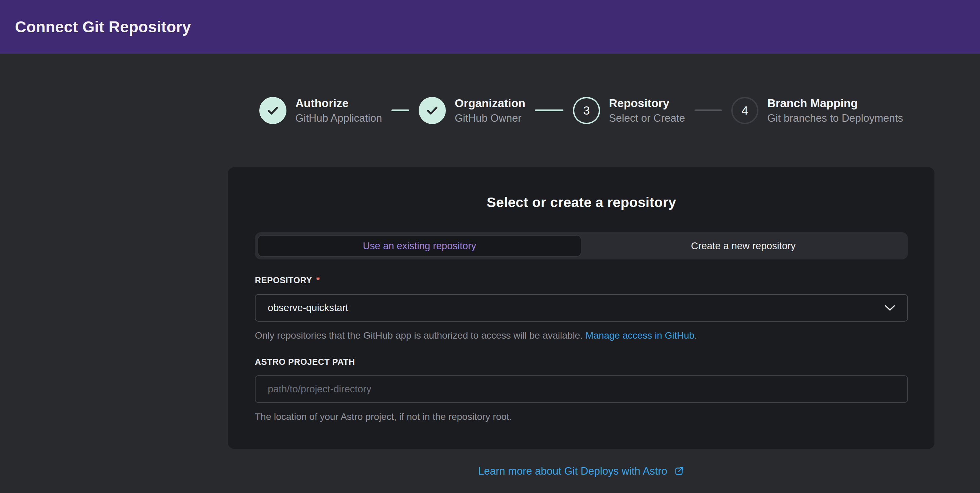  Describe the element at coordinates (318, 280) in the screenshot. I see `required-marker: *` at that location.